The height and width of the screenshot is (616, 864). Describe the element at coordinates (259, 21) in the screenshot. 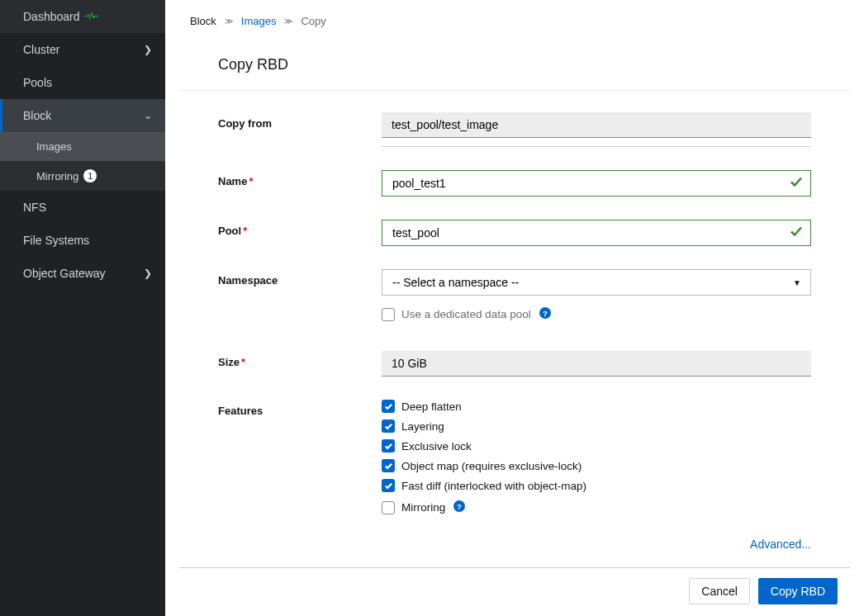

I see `breadcrumb-images-link: Images` at that location.